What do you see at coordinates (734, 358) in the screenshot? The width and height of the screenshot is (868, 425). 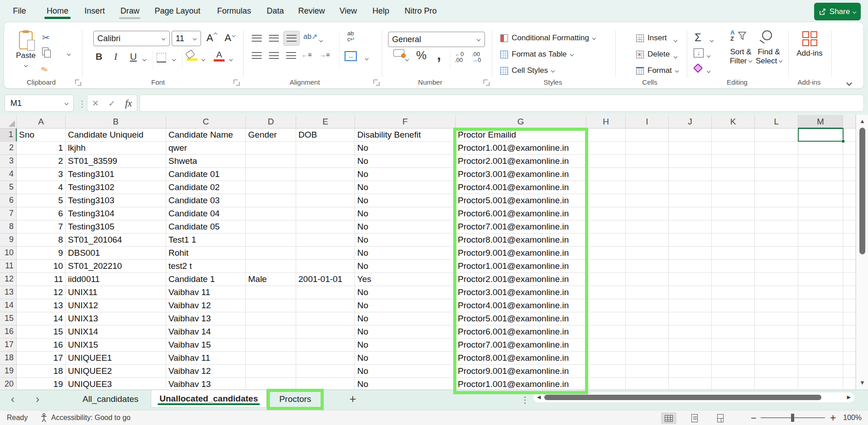 I see `cell-K18` at bounding box center [734, 358].